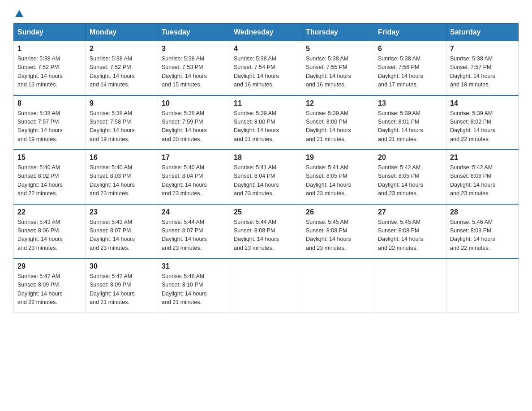  Describe the element at coordinates (266, 231) in the screenshot. I see `calendar-cell: 25 Sunrise: 5:44 AM Sunset: 8:08 PM Dayl…` at that location.